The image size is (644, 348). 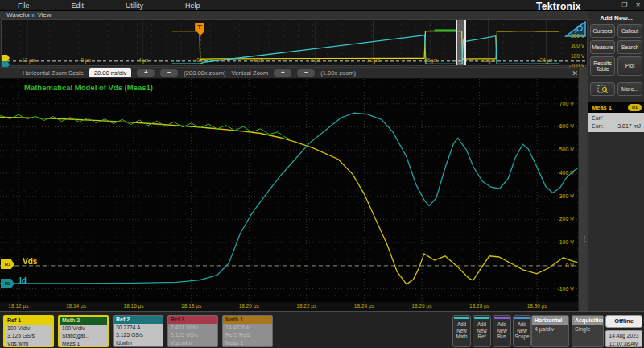 What do you see at coordinates (522, 330) in the screenshot?
I see `add-button-label: Add New Scope` at bounding box center [522, 330].